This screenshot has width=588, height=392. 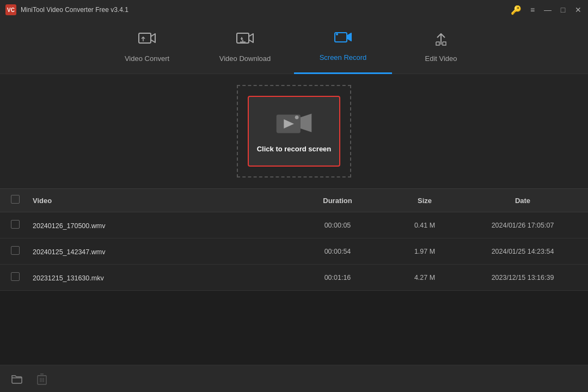 I want to click on row-duration-1: 00:00:54, so click(x=338, y=252).